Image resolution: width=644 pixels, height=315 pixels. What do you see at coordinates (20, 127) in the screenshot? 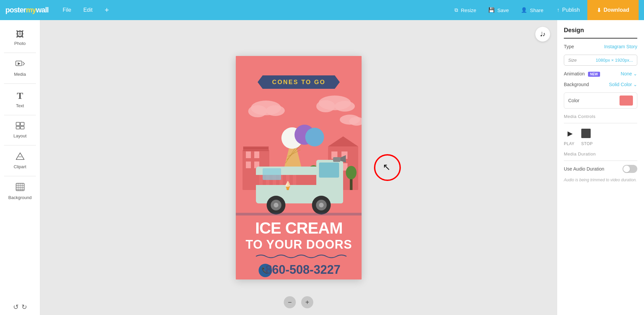
I see `layout-icon` at bounding box center [20, 127].